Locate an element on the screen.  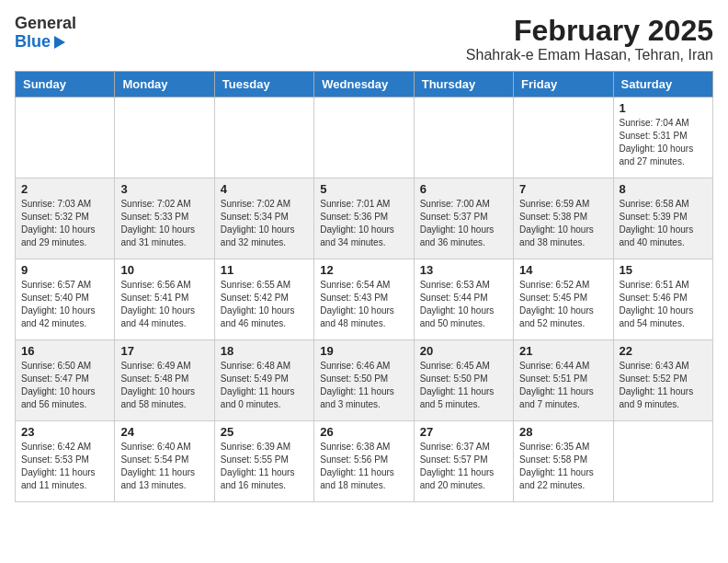
calendar-cell: 2Sunrise: 7:03 AM Sunset: 5:32 PM Daylig… is located at coordinates (65, 219).